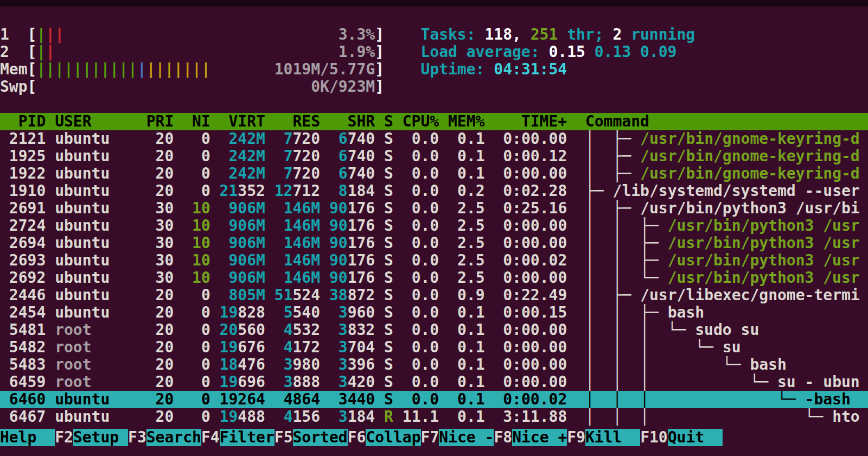 The image size is (868, 456). Describe the element at coordinates (165, 438) in the screenshot. I see `fkey-f3-search: F3Search` at that location.